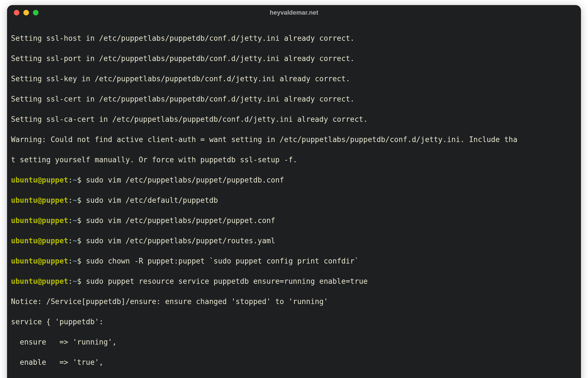  What do you see at coordinates (294, 119) in the screenshot?
I see `output-line: Setting ssl-ca-cert in /etc/puppetlabs/p…` at bounding box center [294, 119].